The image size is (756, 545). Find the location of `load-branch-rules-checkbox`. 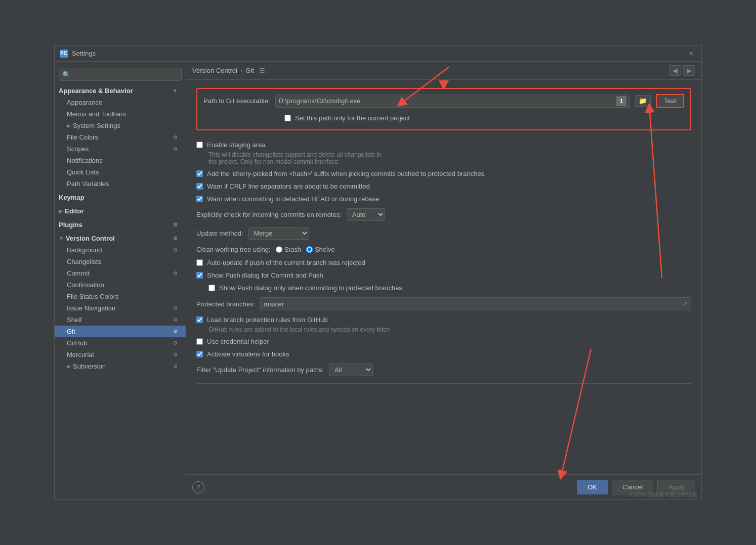

load-branch-rules-checkbox is located at coordinates (199, 320).